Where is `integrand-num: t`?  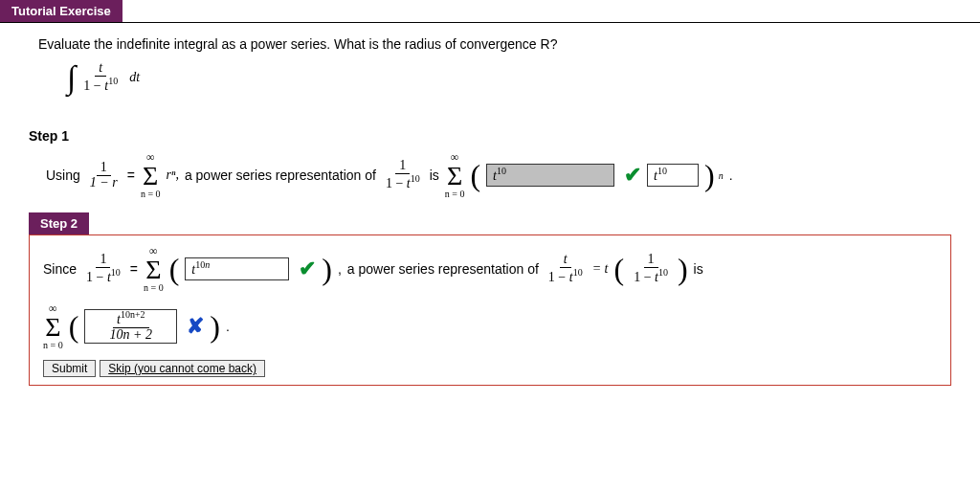 integrand-num: t is located at coordinates (100, 69).